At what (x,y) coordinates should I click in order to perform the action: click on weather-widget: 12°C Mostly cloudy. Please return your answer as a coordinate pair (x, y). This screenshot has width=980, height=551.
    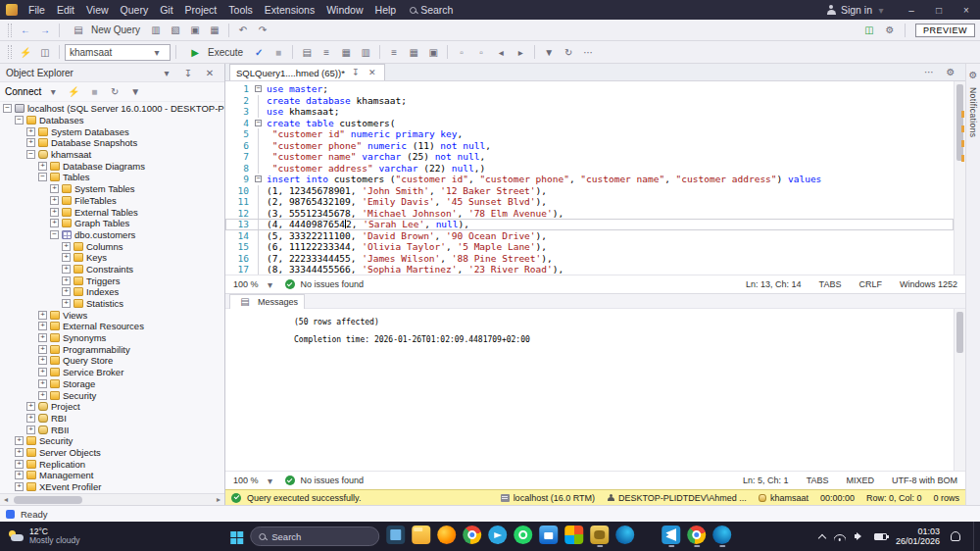
    Looking at the image, I should click on (44, 536).